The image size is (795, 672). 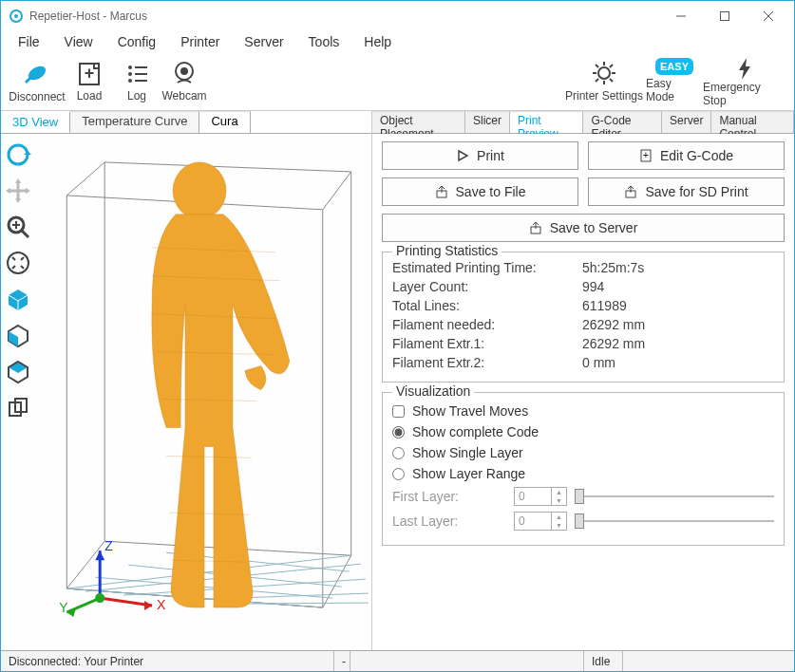 I want to click on tab-print-preview: Print Preview, so click(x=547, y=121).